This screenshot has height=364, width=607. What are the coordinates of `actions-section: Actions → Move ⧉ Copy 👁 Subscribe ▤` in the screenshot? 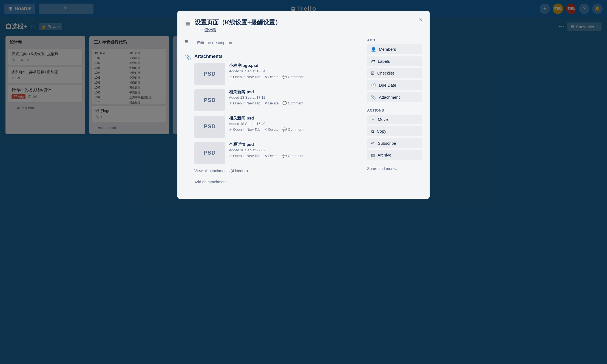 It's located at (395, 134).